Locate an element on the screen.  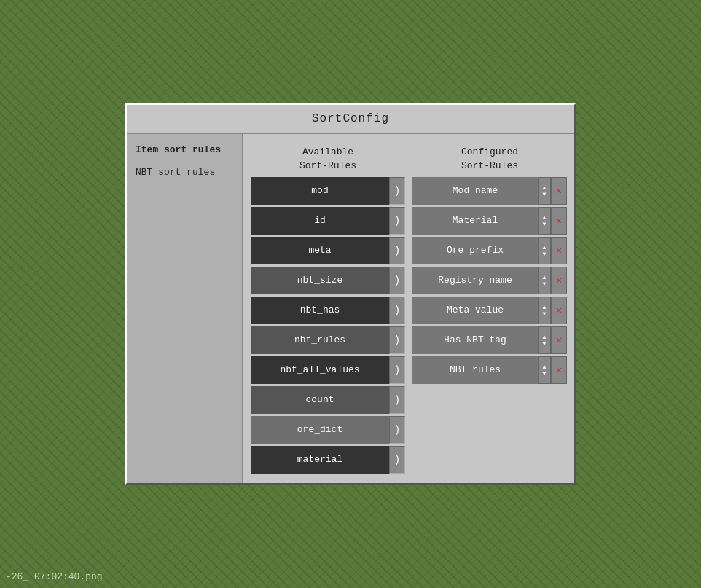
dialog-title: SortConfig is located at coordinates (350, 119).